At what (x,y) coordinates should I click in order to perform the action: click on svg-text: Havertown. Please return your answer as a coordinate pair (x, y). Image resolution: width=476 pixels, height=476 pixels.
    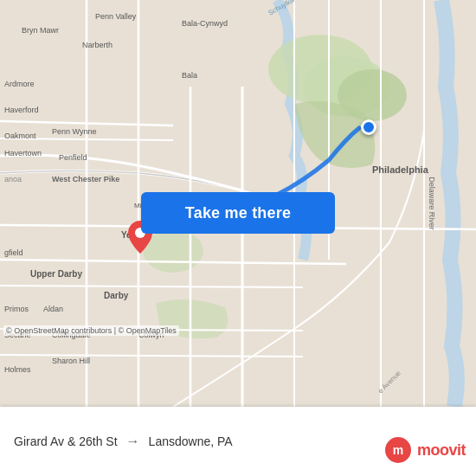
    Looking at the image, I should click on (23, 153).